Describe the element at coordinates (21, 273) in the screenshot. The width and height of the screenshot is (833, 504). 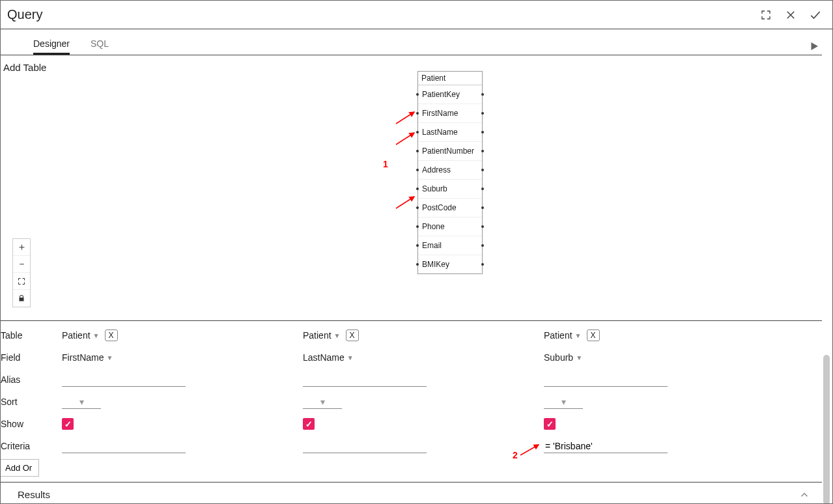
I see `zoom-controls: ＋ －` at that location.